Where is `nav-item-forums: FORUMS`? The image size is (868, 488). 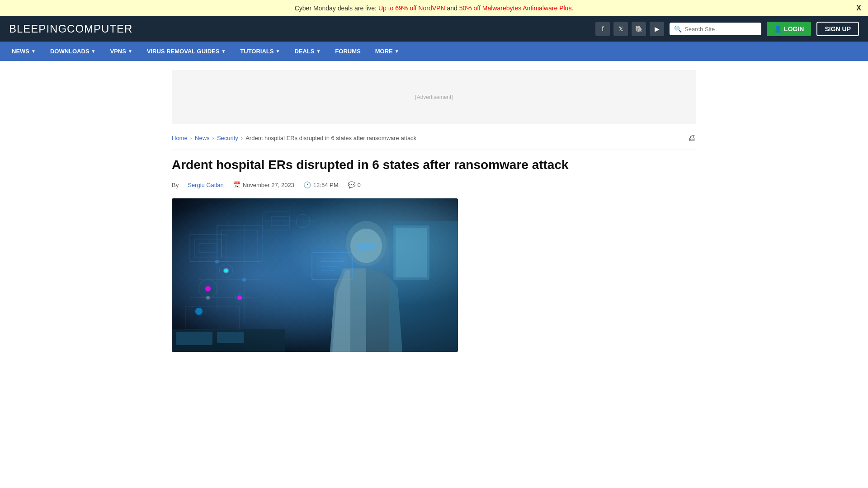
nav-item-forums: FORUMS is located at coordinates (348, 52).